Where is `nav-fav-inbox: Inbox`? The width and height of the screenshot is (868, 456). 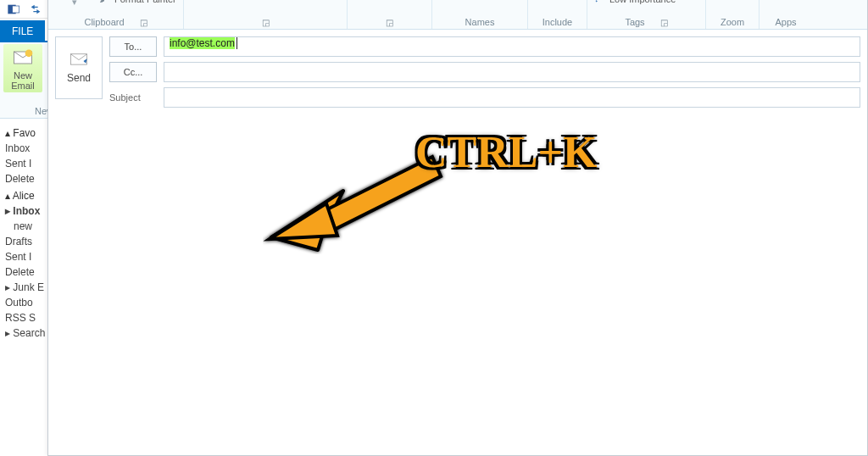
nav-fav-inbox: Inbox is located at coordinates (24, 148).